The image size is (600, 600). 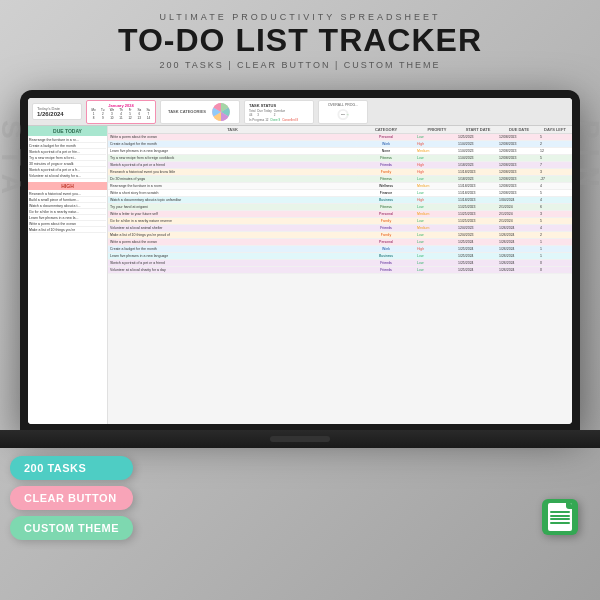 What do you see at coordinates (232, 270) in the screenshot?
I see `table-cell: Volunteer at a local charity for a day` at bounding box center [232, 270].